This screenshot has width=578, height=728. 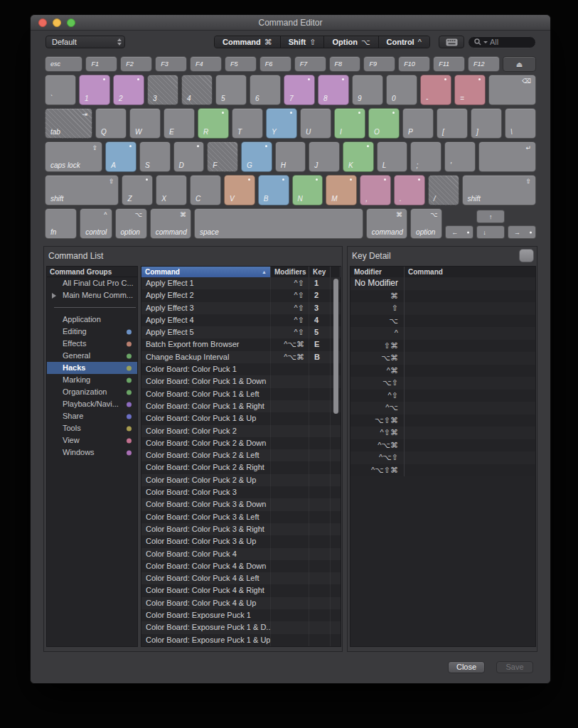 I want to click on command-row: Apply Effect 2^⇧2, so click(x=241, y=296).